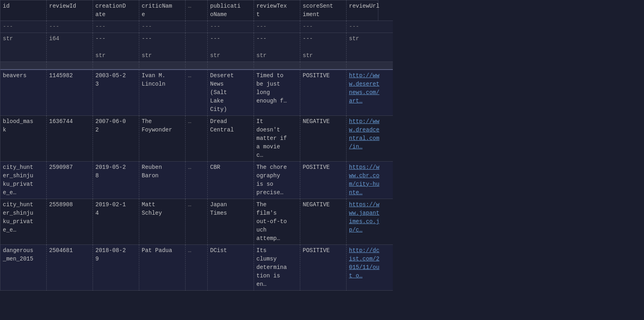 This screenshot has height=320, width=644. What do you see at coordinates (277, 93) in the screenshot?
I see `cell-reviewtext-0: Timed tobe justlongenough f…` at bounding box center [277, 93].